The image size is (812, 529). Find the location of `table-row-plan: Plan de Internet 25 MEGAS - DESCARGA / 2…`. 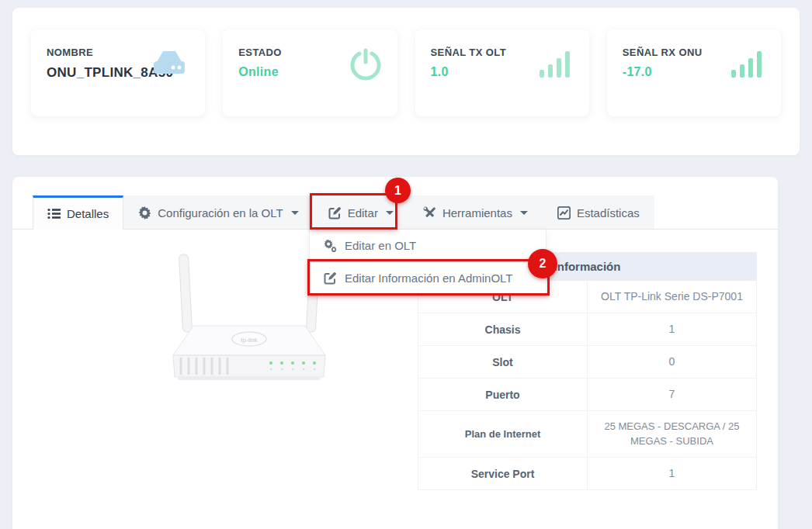

table-row-plan: Plan de Internet 25 MEGAS - DESCARGA / 2… is located at coordinates (588, 434).